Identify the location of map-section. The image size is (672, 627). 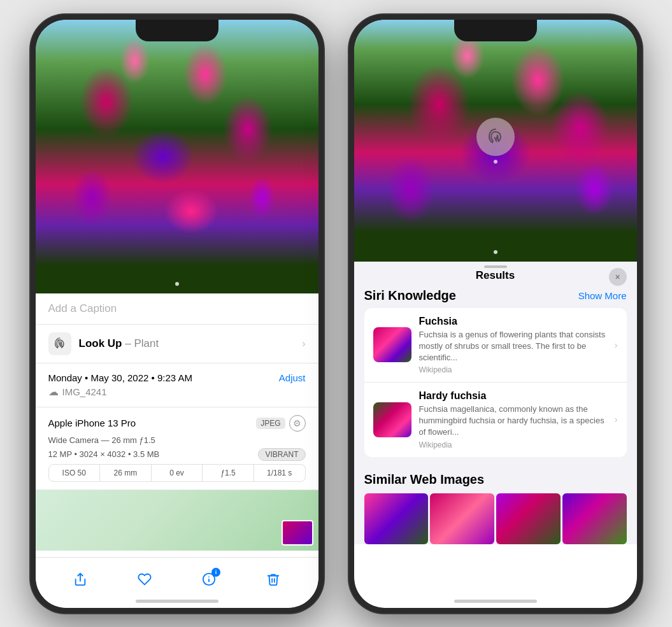
(177, 521).